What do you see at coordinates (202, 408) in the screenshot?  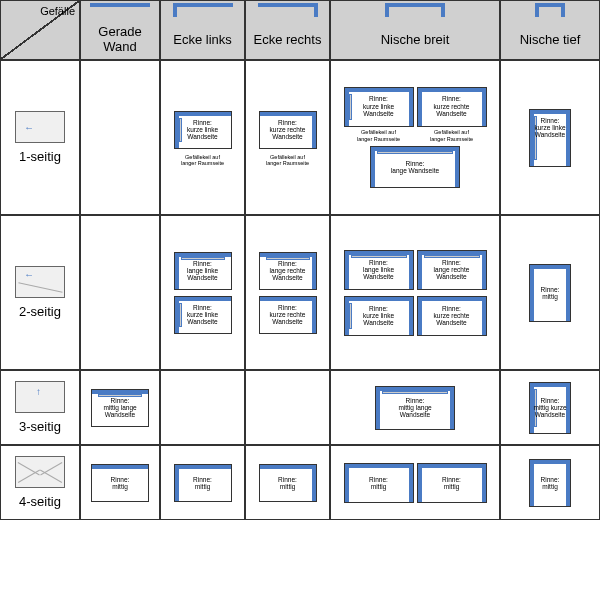 I see `cell-3-ecke-links` at bounding box center [202, 408].